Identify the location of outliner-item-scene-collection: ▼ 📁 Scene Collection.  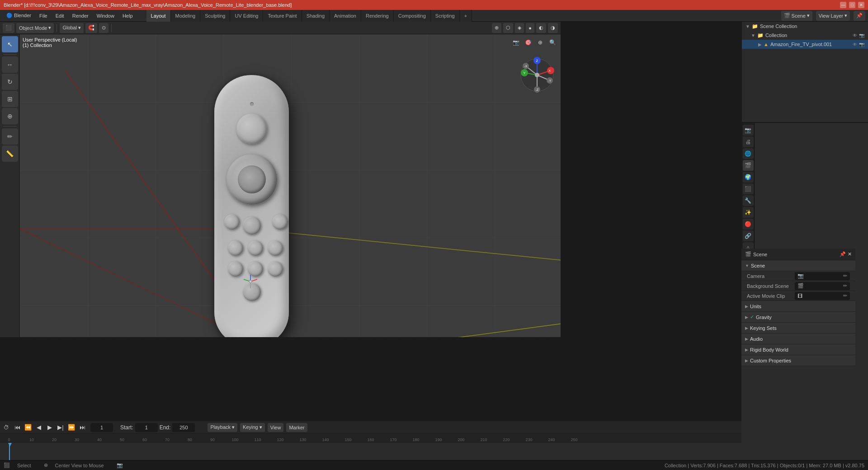
(805, 26).